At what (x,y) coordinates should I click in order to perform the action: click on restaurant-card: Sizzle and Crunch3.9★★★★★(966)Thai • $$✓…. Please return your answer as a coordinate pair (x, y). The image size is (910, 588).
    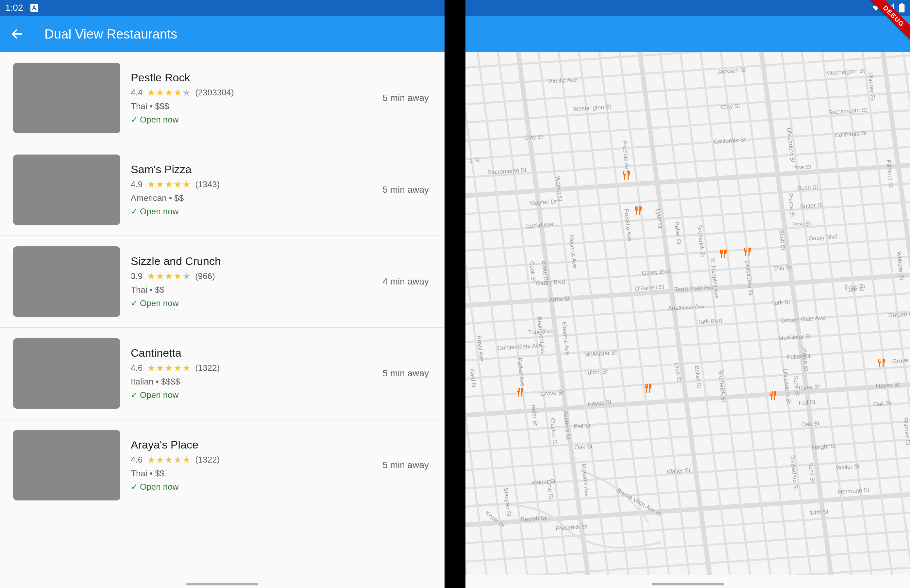
    Looking at the image, I should click on (222, 282).